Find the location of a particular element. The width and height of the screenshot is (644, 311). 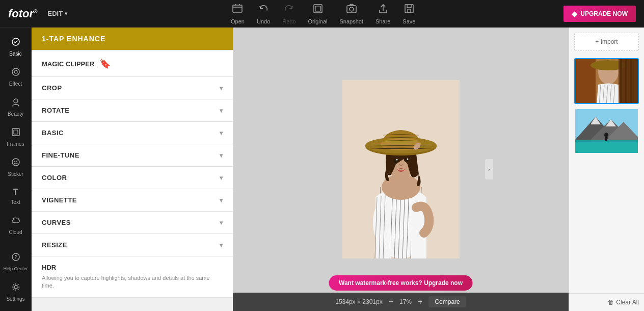

redo-icon is located at coordinates (289, 10).